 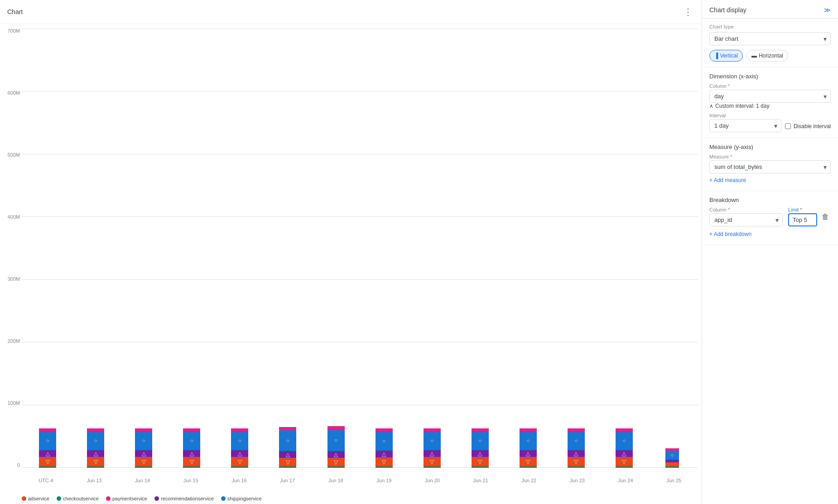 What do you see at coordinates (746, 126) in the screenshot?
I see `interval-select: 1 day 1 hour 1 week` at bounding box center [746, 126].